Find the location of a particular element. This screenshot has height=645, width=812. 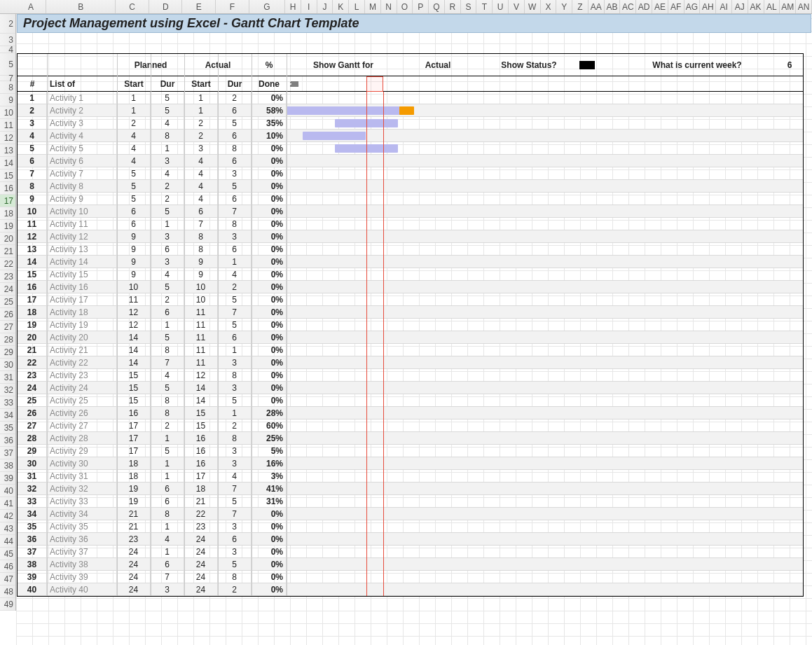

cell-adur: 6 is located at coordinates (235, 111).